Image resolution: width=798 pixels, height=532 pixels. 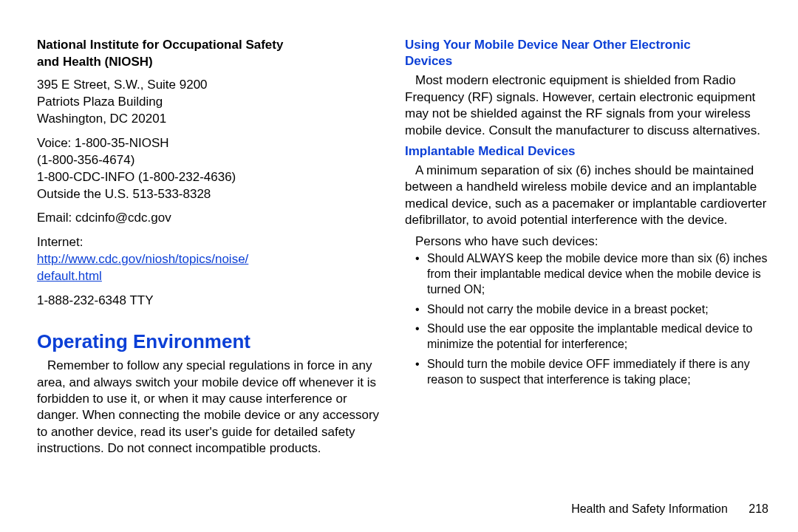 What do you see at coordinates (596, 310) in the screenshot?
I see `list-item: Should not carry the mobile device in a …` at bounding box center [596, 310].